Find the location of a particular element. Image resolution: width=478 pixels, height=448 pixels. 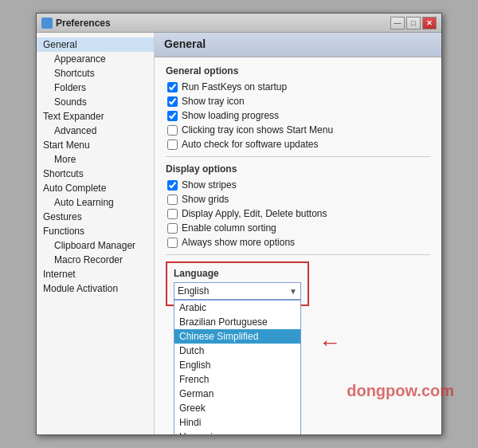

checkbox-row-auto-check: Auto check for software updates is located at coordinates (298, 144).